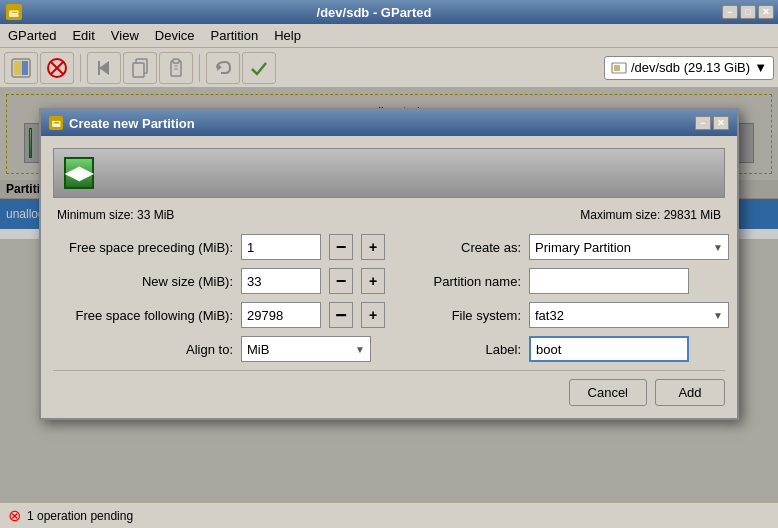 The width and height of the screenshot is (778, 528). What do you see at coordinates (258, 350) in the screenshot?
I see `align-to-value: MiB` at bounding box center [258, 350].